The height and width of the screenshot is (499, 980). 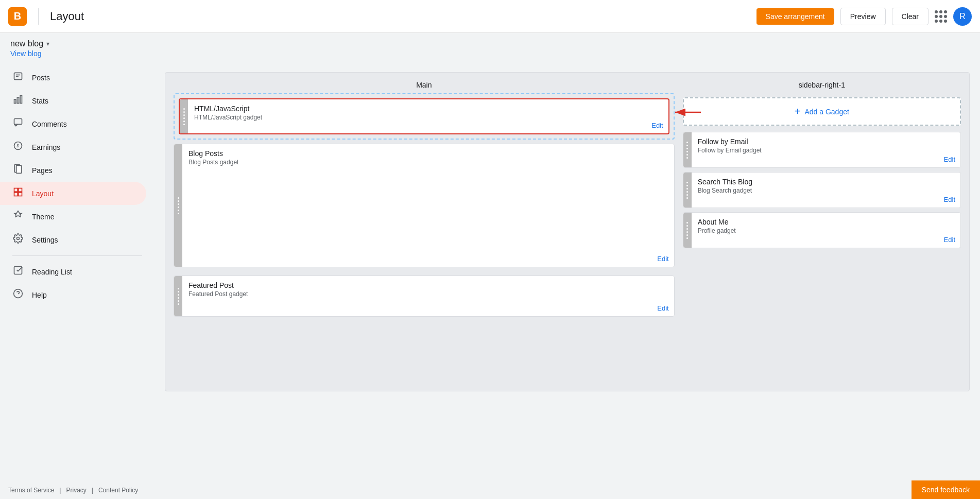 I want to click on featured-post-edit: Edit, so click(x=663, y=308).